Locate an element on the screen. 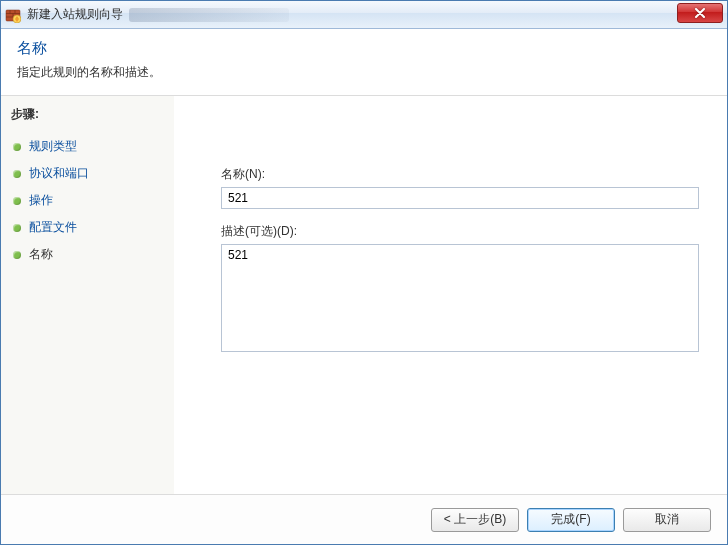  description-label: 描述(可选)(D): is located at coordinates (460, 232).